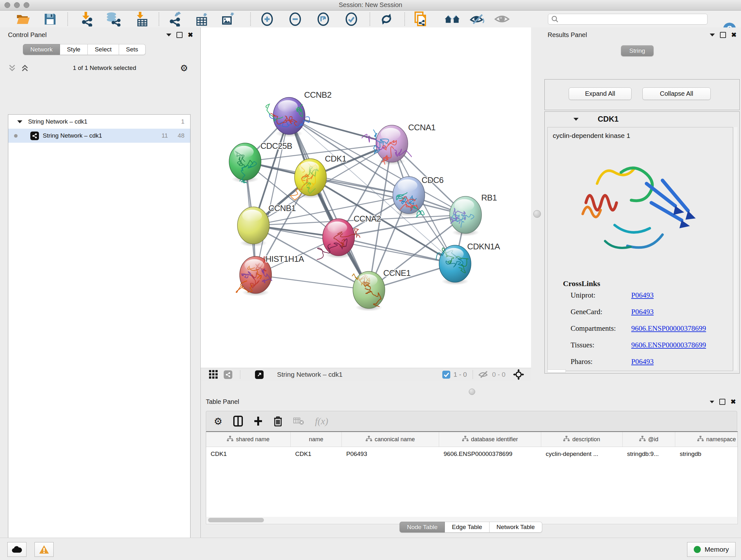 The height and width of the screenshot is (560, 741). Describe the element at coordinates (421, 19) in the screenshot. I see `copy-style-icon` at that location.